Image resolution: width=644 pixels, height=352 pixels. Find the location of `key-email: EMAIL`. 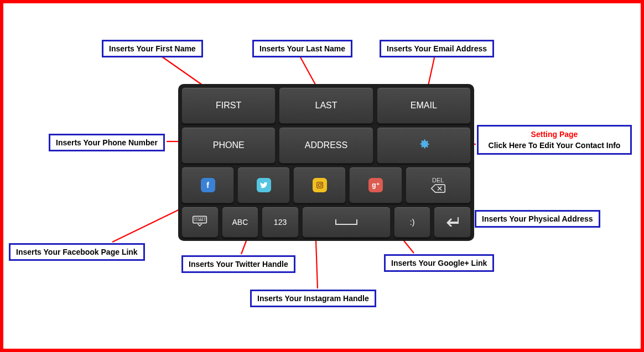

key-email: EMAIL is located at coordinates (424, 106).